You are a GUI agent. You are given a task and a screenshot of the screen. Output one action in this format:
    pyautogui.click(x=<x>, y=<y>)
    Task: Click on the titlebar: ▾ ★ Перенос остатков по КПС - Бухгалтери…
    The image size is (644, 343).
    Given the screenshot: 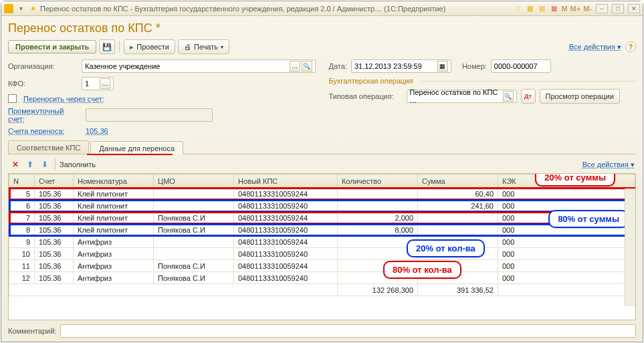 What is the action you would take?
    pyautogui.click(x=322, y=9)
    